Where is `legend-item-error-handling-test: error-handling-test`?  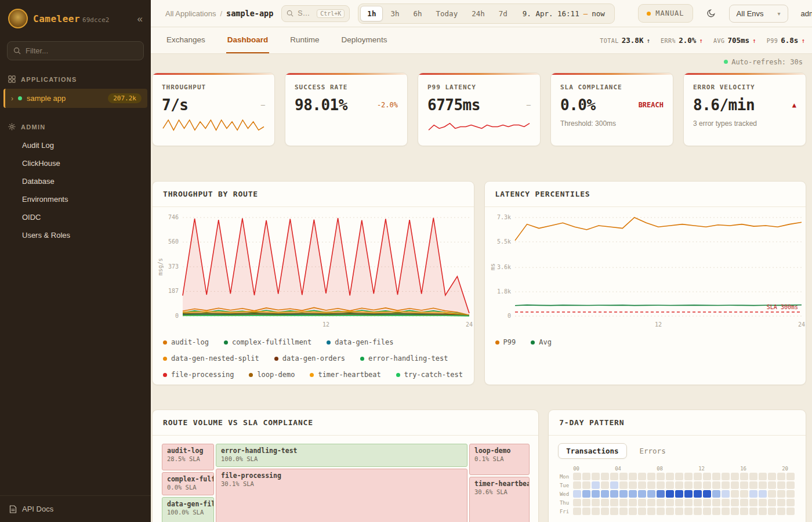
legend-item-error-handling-test: error-handling-test is located at coordinates (404, 358).